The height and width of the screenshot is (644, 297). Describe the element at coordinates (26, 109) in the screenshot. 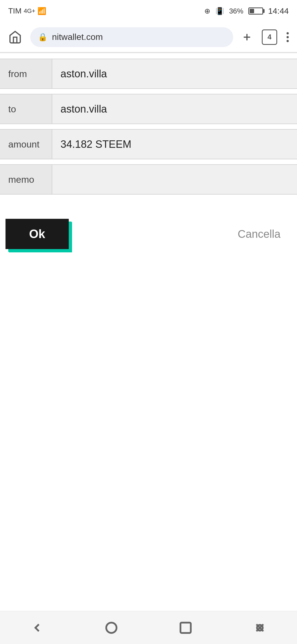

I see `to-label: to` at that location.